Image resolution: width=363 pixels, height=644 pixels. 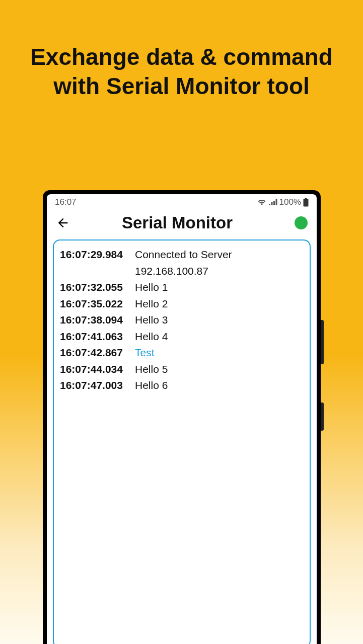 I want to click on log-message: Hello 6, so click(x=219, y=385).